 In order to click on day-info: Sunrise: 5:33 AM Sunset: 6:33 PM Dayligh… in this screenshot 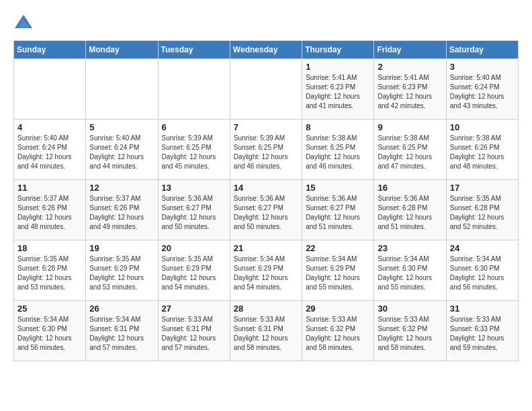, I will do `click(482, 334)`.